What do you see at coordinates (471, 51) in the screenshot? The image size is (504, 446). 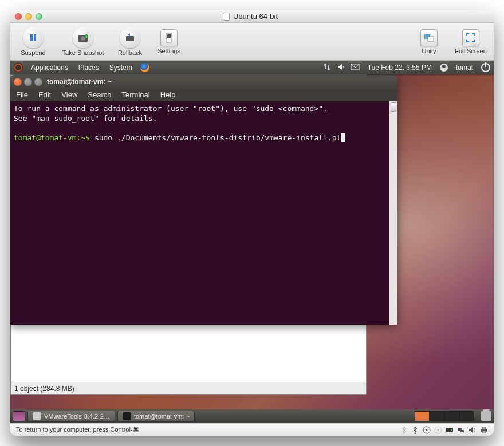 I see `fullscreen-label: Full Screen` at bounding box center [471, 51].